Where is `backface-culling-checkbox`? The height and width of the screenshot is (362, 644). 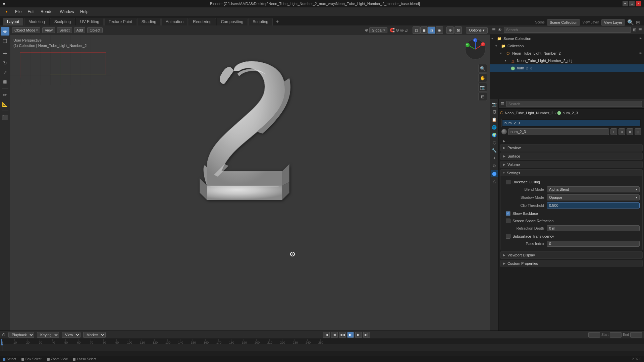
backface-culling-checkbox is located at coordinates (508, 182).